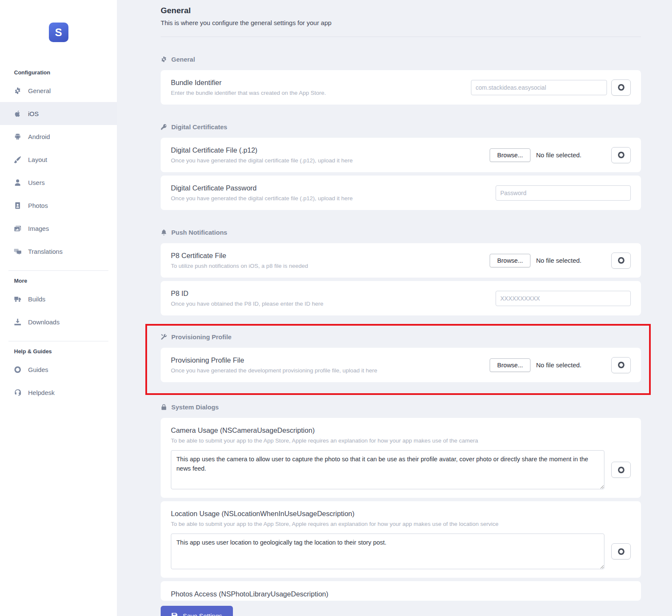  What do you see at coordinates (18, 322) in the screenshot?
I see `download-icon` at bounding box center [18, 322].